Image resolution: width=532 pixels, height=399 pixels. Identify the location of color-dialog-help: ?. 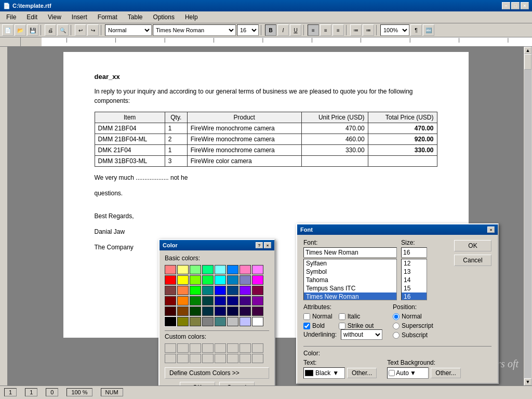
(259, 245).